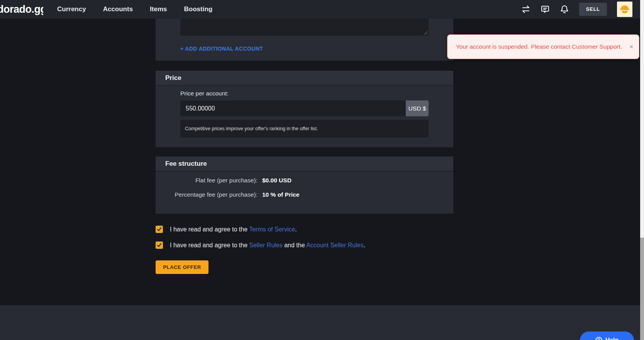  I want to click on toast-message: Your account is suspended. Please contac…, so click(536, 47).